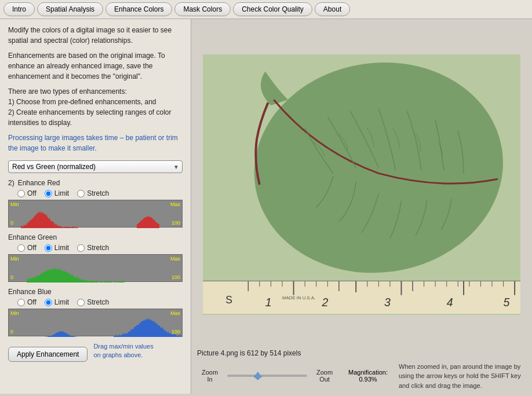 The image size is (532, 396). Describe the element at coordinates (95, 167) in the screenshot. I see `enhancement-select: Red vs Green (normalized) Red vs Blue (n…` at that location.